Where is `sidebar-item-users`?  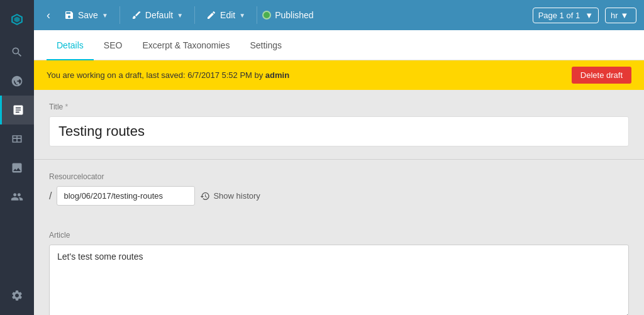
sidebar-item-users is located at coordinates (17, 197).